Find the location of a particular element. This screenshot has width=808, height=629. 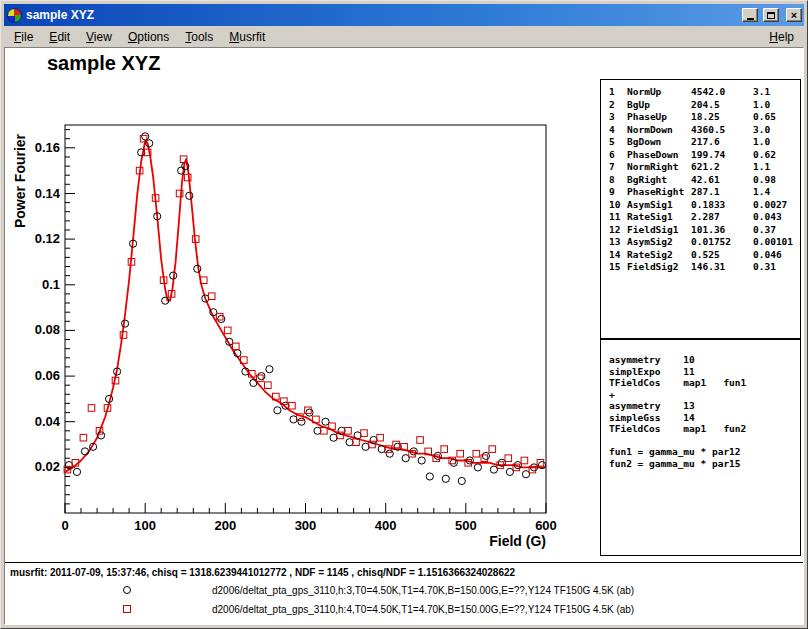

param-value: 621.2 is located at coordinates (722, 168).